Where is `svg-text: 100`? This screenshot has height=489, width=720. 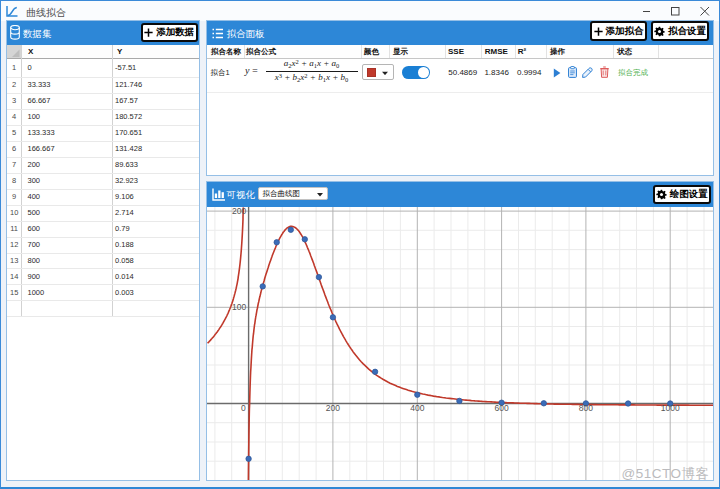
svg-text: 100 is located at coordinates (239, 307).